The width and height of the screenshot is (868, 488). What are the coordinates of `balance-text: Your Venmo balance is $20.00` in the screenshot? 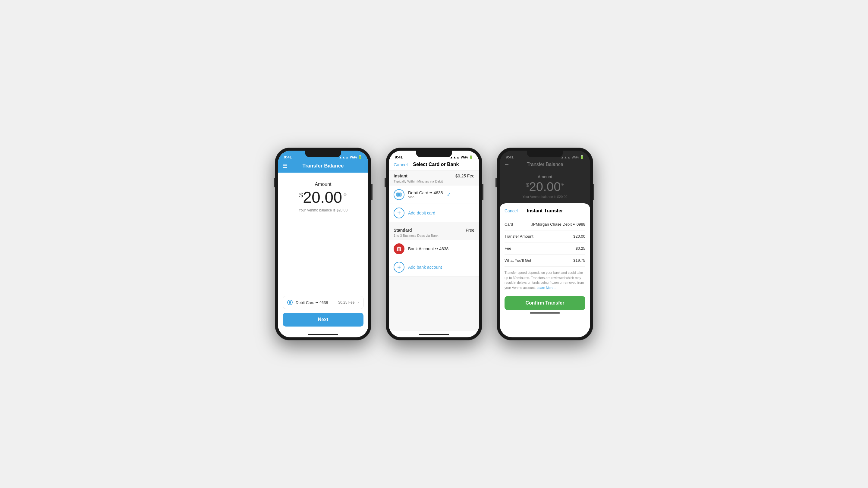 It's located at (323, 210).